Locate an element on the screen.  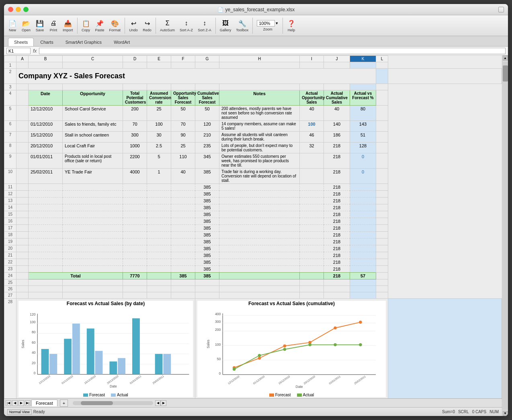
table-row: 9 01/01/2011 Products sold in local post… is located at coordinates (253, 161).